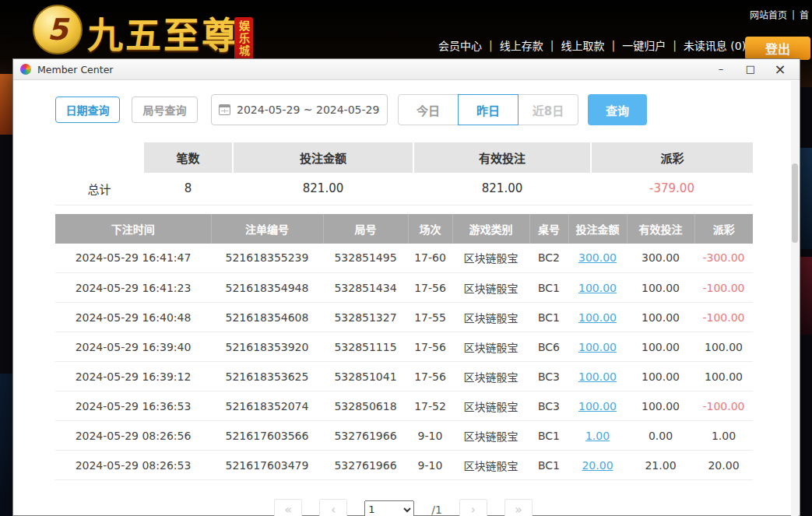 Image resolution: width=812 pixels, height=516 pixels. I want to click on cell-order-id: 521618355239, so click(267, 258).